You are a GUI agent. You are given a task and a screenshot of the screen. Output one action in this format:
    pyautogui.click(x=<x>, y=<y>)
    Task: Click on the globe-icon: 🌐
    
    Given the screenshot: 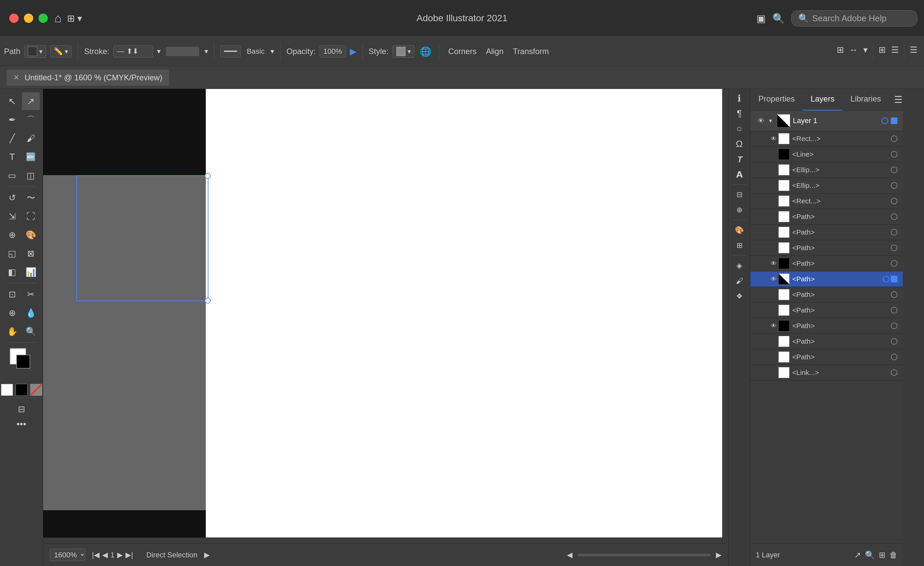 What is the action you would take?
    pyautogui.click(x=426, y=52)
    